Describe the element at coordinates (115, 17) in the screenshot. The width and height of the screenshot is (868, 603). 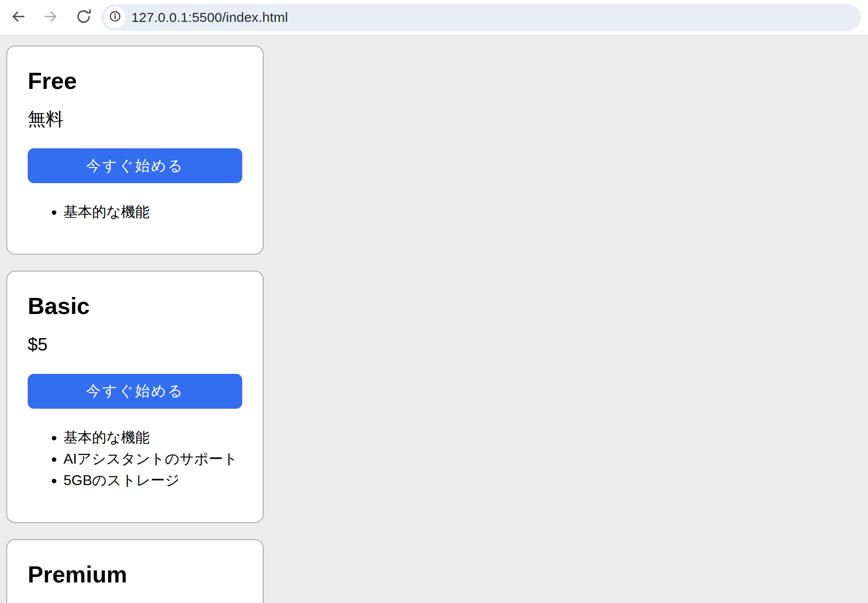
I see `info-icon` at that location.